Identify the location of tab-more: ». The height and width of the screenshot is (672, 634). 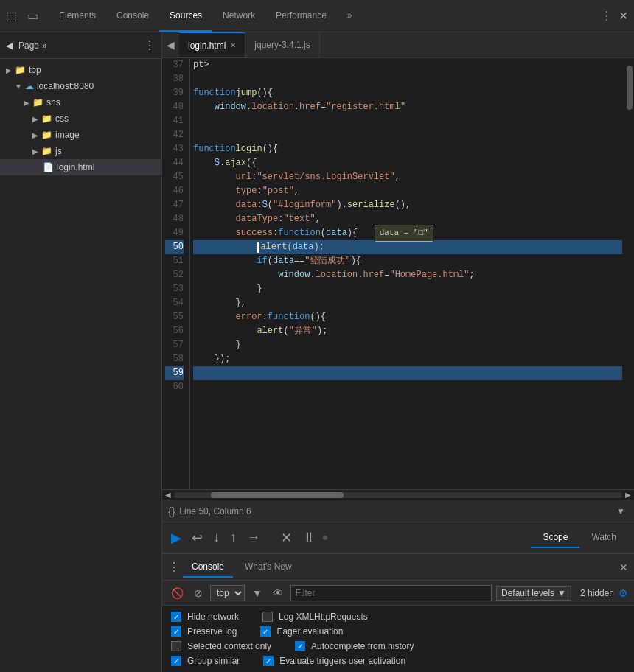
(349, 16).